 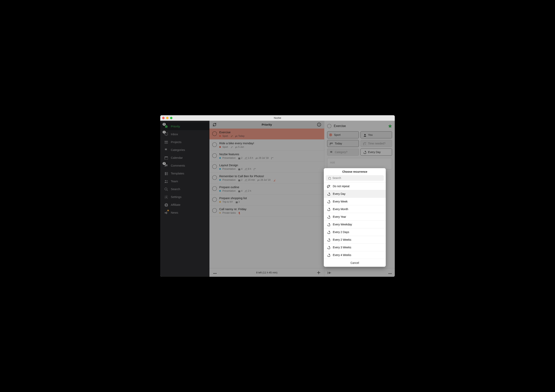 I want to click on task-row: Ride a bike every monday! Sport5 Jun, so click(x=267, y=145).